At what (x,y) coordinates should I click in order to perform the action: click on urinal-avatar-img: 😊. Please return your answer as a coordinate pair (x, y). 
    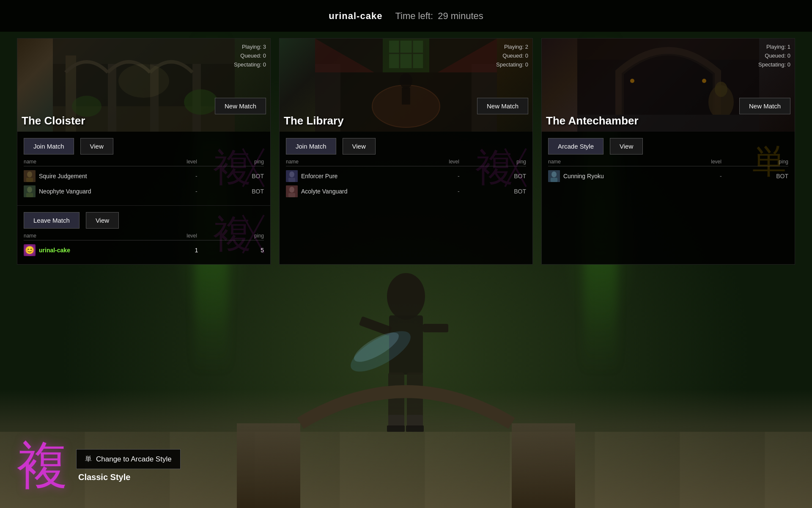
    Looking at the image, I should click on (30, 250).